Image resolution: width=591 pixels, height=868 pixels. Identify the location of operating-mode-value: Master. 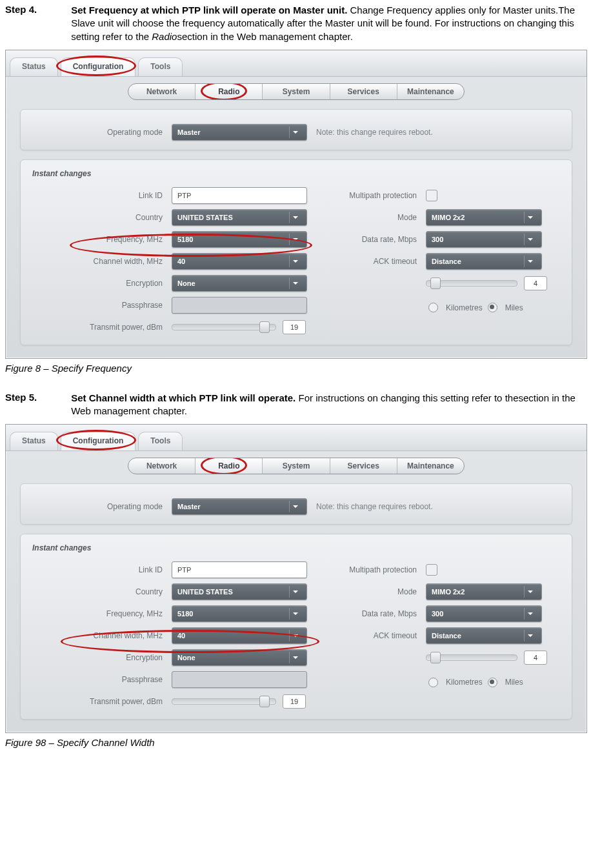
(188, 132).